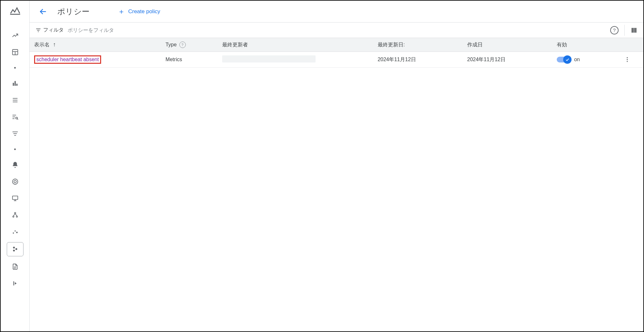  What do you see at coordinates (15, 100) in the screenshot?
I see `list-icon` at bounding box center [15, 100].